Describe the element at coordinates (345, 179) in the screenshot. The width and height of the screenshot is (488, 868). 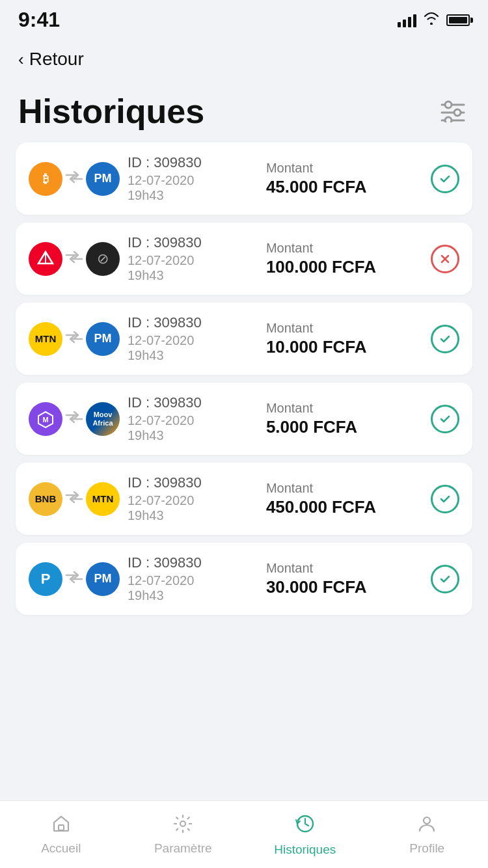
I see `tx-amount-col: Montant 45.000 FCFA` at that location.